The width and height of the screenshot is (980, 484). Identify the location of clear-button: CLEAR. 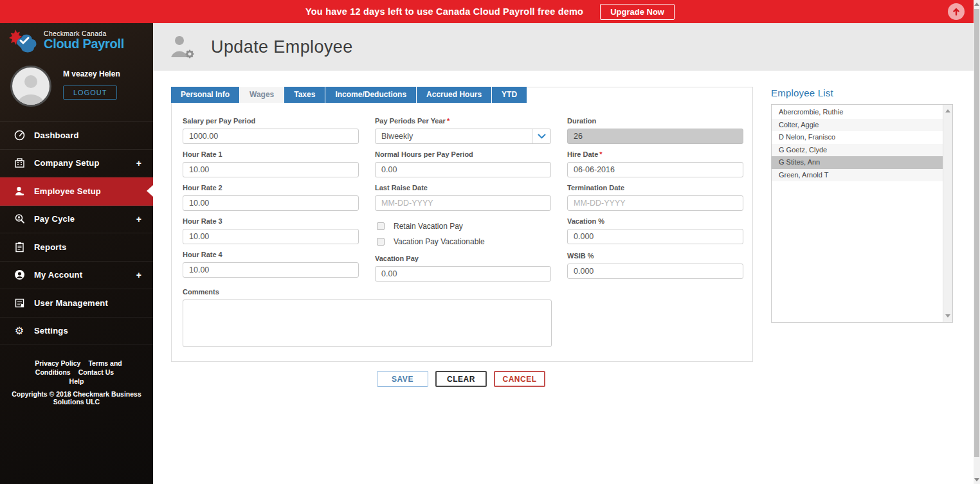
(461, 379).